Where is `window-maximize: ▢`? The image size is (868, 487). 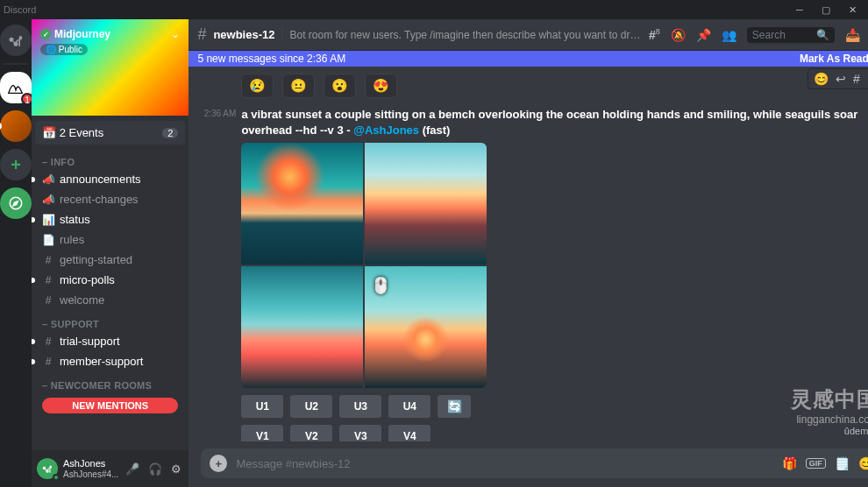
window-maximize: ▢ is located at coordinates (826, 10).